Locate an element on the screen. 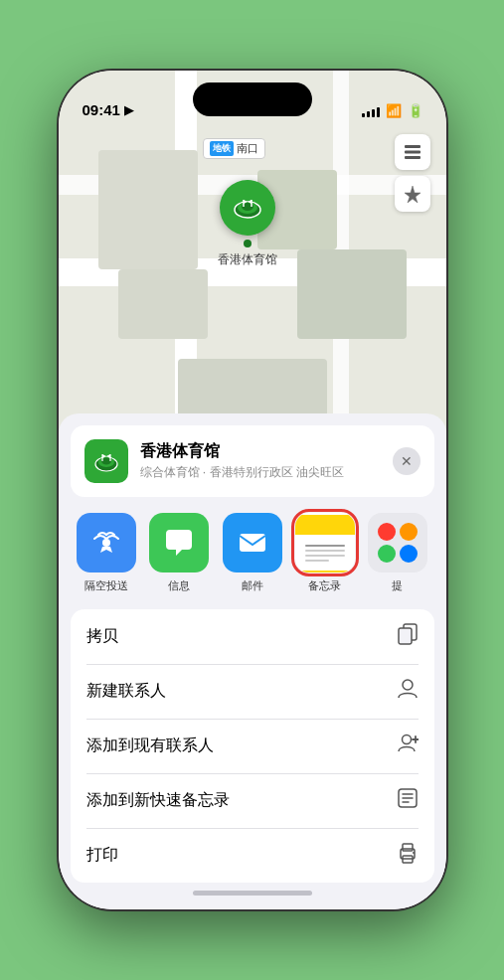 The height and width of the screenshot is (980, 504). more-label: 提 is located at coordinates (398, 586).